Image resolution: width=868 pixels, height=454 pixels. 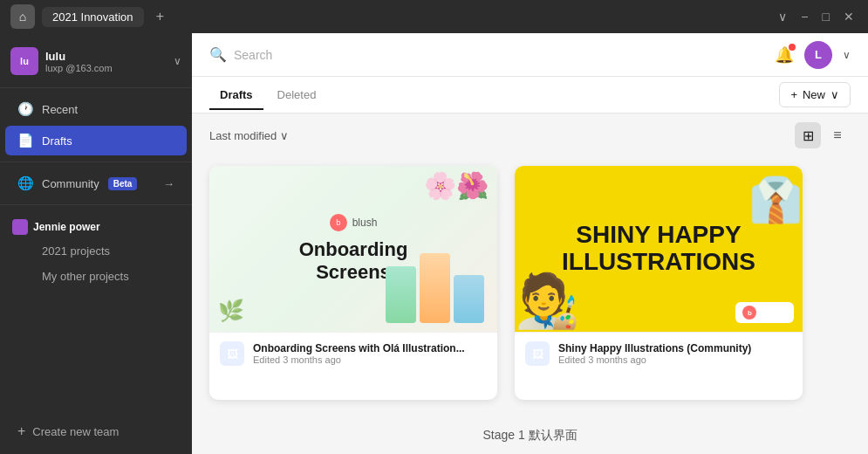 I want to click on create-team-label: Create new team, so click(x=75, y=431).